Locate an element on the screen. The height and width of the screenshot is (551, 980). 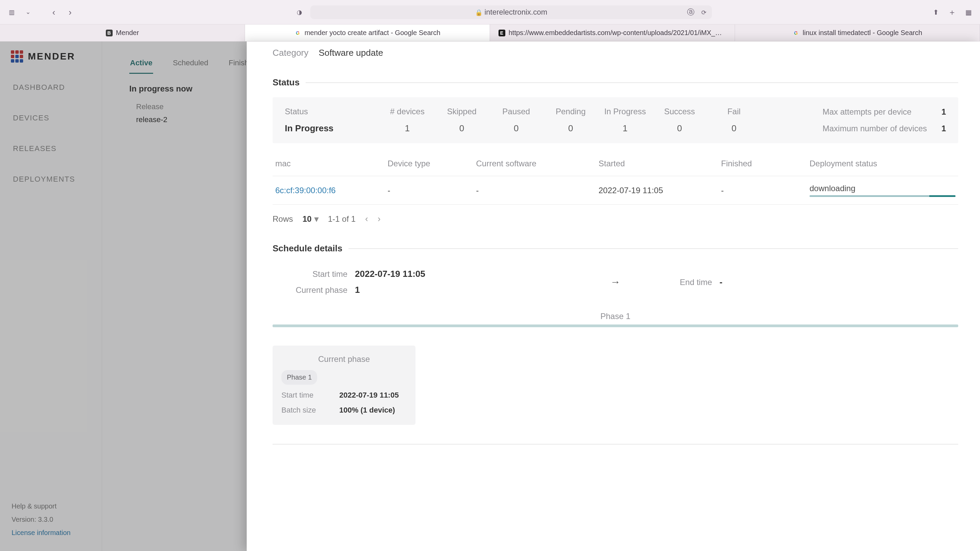
tab-overview-button is located at coordinates (969, 12).